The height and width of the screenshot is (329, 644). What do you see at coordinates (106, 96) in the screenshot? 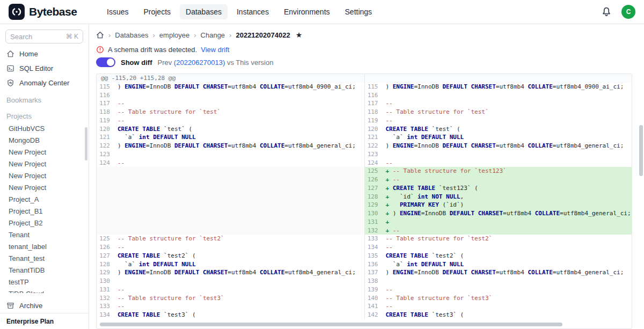
I see `line-number: 116` at bounding box center [106, 96].